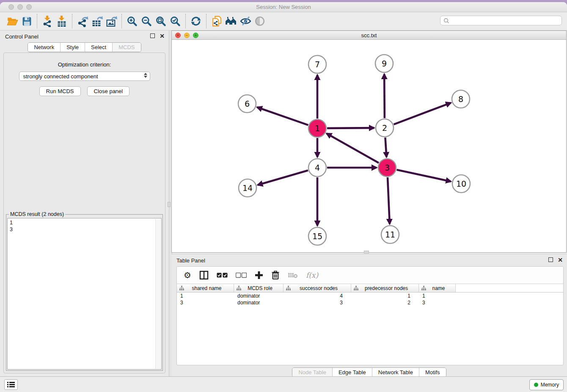 Image resolution: width=567 pixels, height=392 pixels. I want to click on network-window-title: scc.txt, so click(369, 36).